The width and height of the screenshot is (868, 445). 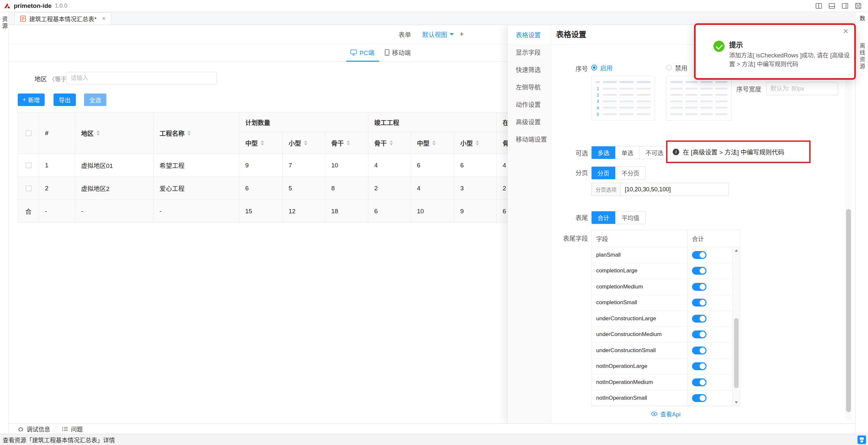 I want to click on serial-disable-label: 禁用, so click(x=681, y=68).